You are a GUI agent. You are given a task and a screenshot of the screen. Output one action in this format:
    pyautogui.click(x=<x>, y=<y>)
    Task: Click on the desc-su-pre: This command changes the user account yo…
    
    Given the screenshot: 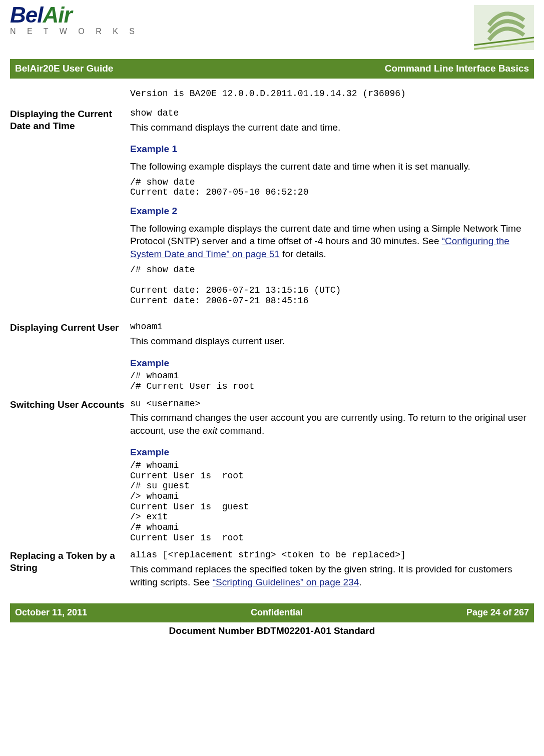 What is the action you would take?
    pyautogui.click(x=328, y=424)
    